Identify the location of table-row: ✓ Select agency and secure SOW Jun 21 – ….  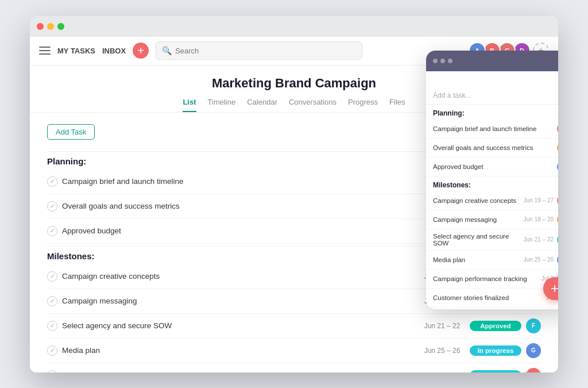
(294, 326).